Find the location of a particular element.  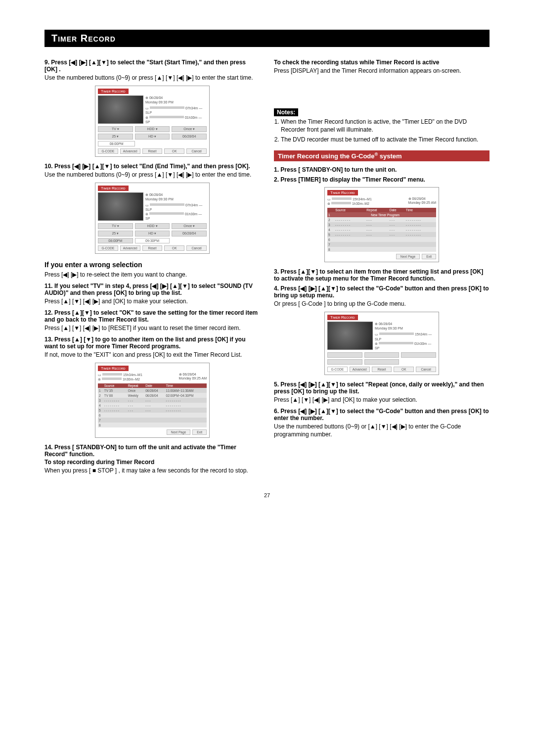

wrong-selection-body: Press [◀] [▶] to re-select the item you … is located at coordinates (152, 275).